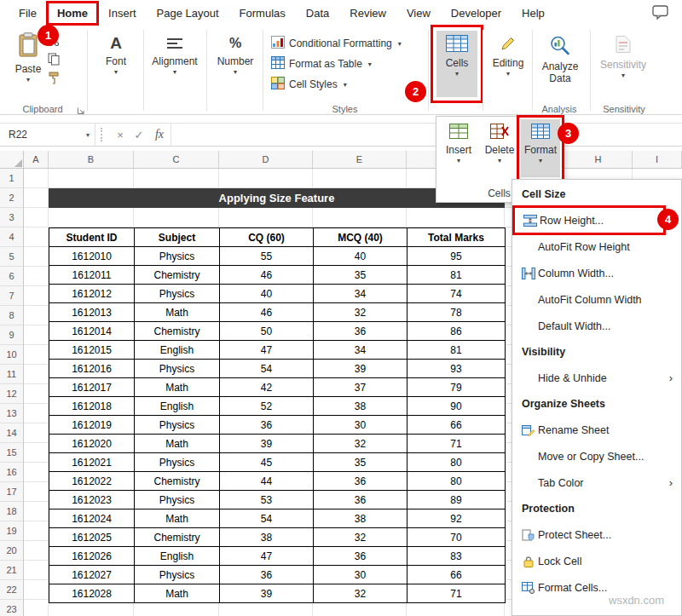 The width and height of the screenshot is (682, 616). I want to click on table-header-total-marks: Total Marks, so click(457, 238).